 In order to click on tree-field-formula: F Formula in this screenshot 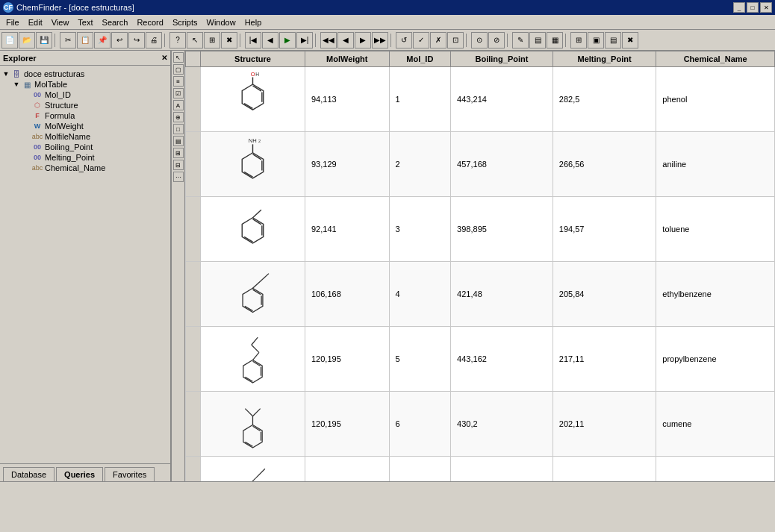, I will do `click(85, 116)`.